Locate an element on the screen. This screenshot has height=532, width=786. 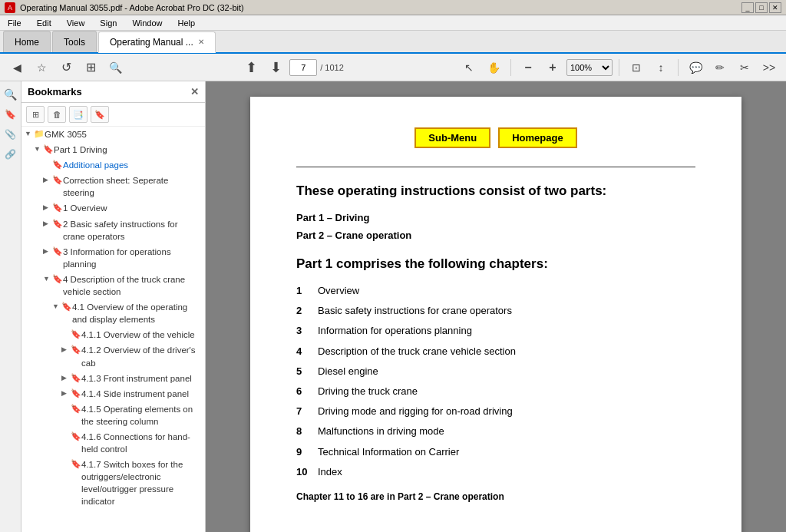
minimize-button: _ is located at coordinates (748, 8).